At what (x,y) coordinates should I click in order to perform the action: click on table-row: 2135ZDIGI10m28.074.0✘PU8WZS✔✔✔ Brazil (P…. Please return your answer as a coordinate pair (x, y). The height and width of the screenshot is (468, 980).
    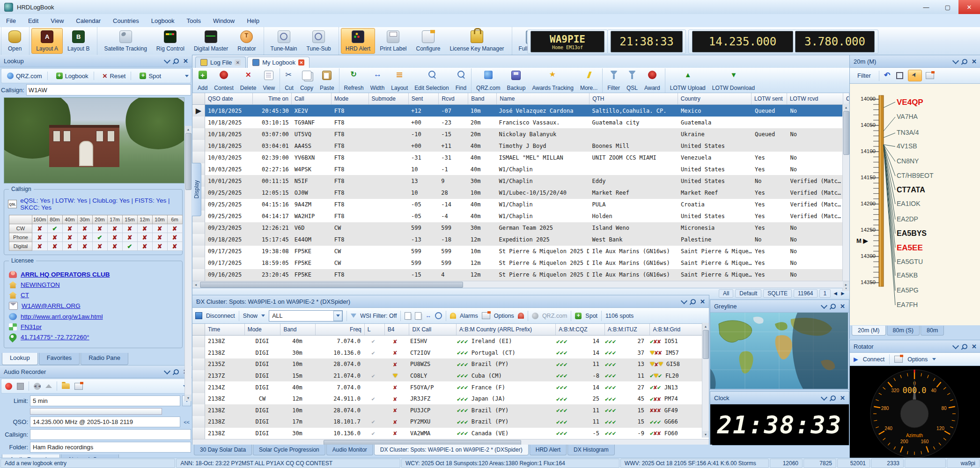
    Looking at the image, I should click on (457, 364).